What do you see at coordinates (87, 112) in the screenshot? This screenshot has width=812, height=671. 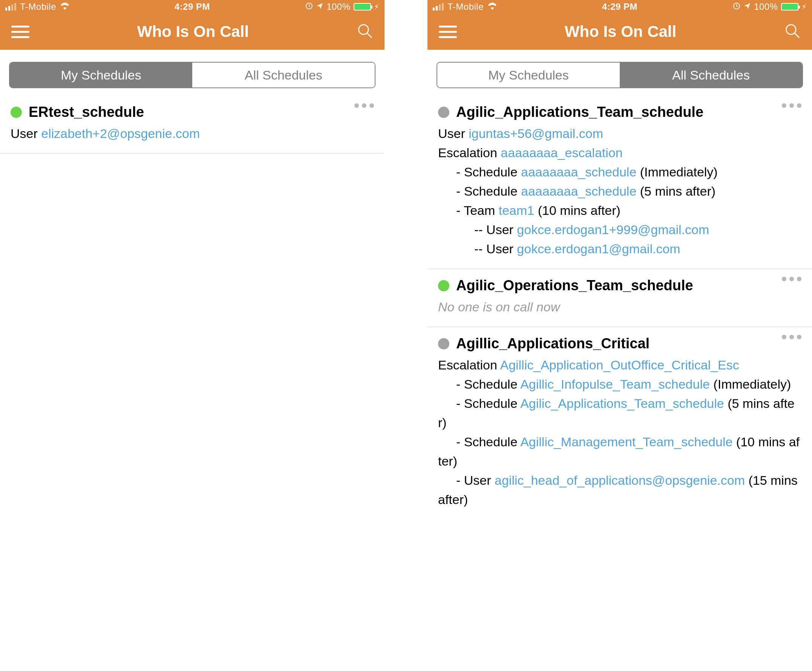 I see `schedule-title: ERtest_schedule` at bounding box center [87, 112].